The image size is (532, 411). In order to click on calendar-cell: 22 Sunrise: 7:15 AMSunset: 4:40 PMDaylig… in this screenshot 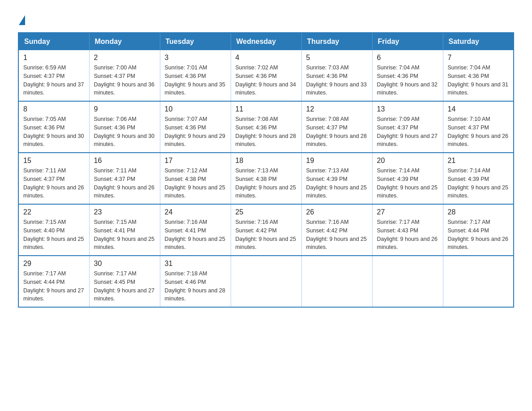, I will do `click(54, 230)`.